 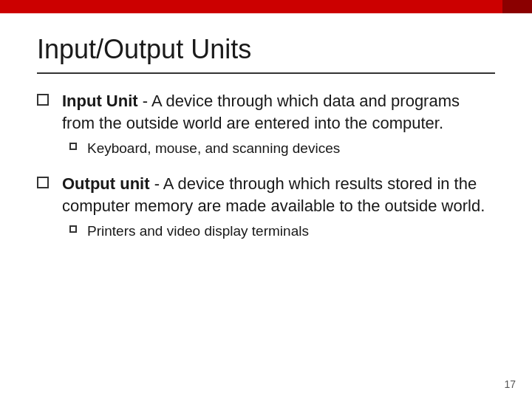 What do you see at coordinates (279, 124) in the screenshot?
I see `item-content-input: Input Unit - A device through which data…` at bounding box center [279, 124].